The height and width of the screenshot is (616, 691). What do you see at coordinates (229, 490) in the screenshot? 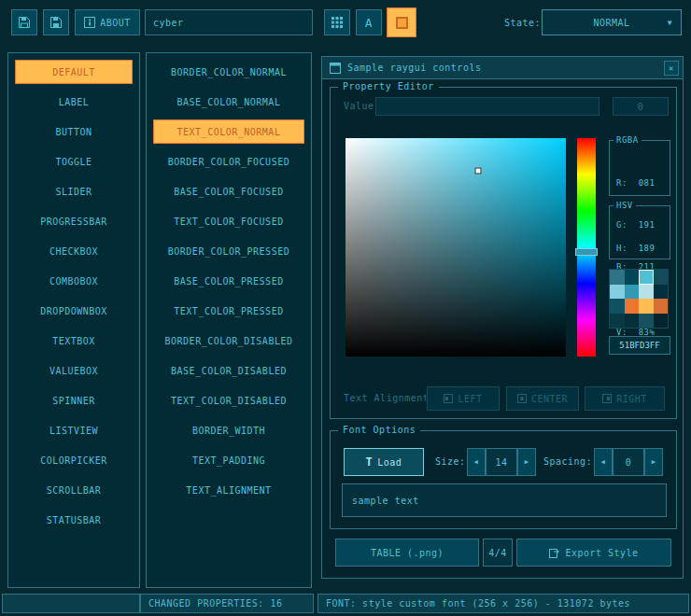
I see `property-list-item: TEXT_ALIGNMENT` at bounding box center [229, 490].